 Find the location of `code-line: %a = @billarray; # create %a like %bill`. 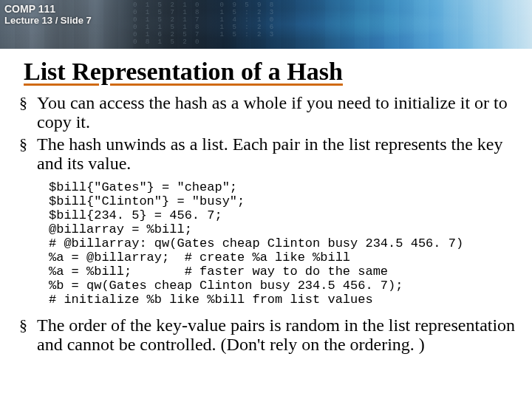

code-line: %a = @billarray; # create %a like %bill is located at coordinates (200, 257).